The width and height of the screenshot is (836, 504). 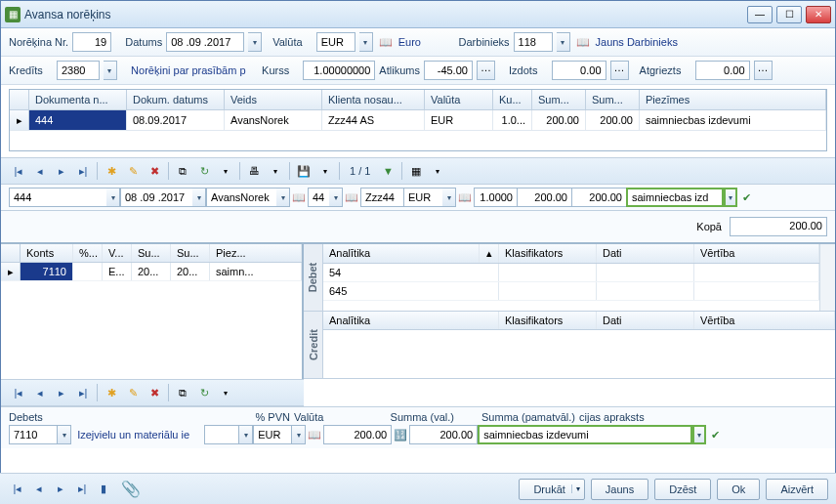 I want to click on delete-icon: ✖, so click(x=154, y=171).